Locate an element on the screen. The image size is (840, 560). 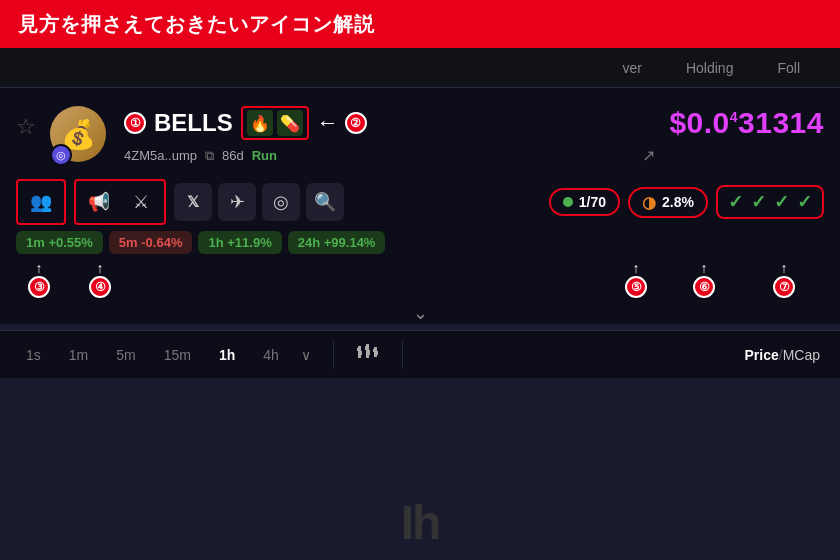
check-4: ✓ is located at coordinates (804, 202).